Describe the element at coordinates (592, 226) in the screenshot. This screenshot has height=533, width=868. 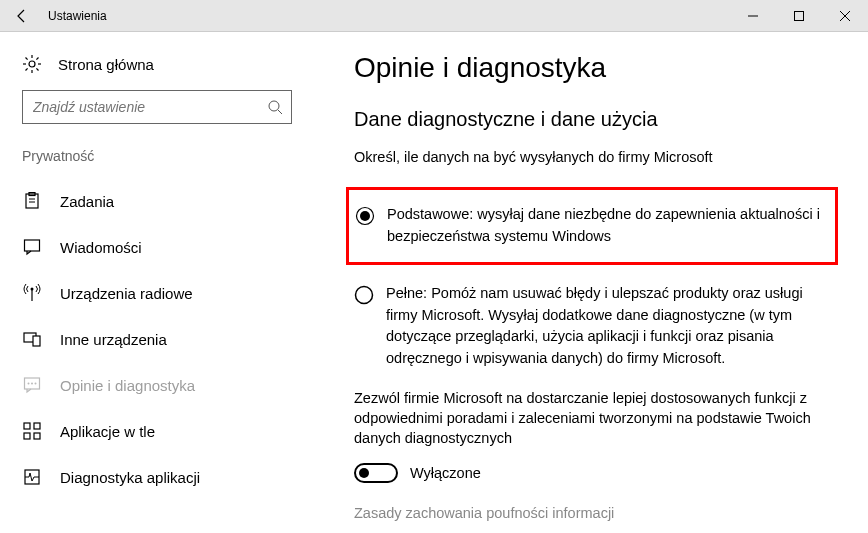
I see `highlighted-option: Podstawowe: wysyłaj dane niezbędne do za…` at that location.